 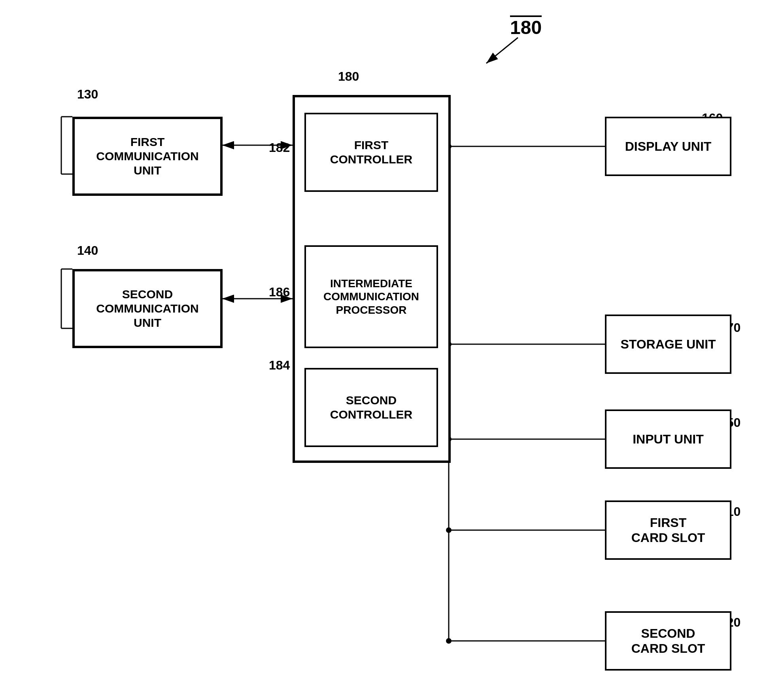 I want to click on intermediate-label: INTERMEDIATECOMMUNICATIONPROCESSOR, so click(x=371, y=297).